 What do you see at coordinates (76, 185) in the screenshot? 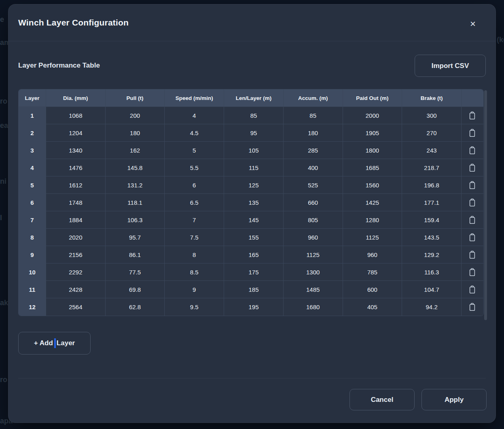
I see `value-cell: 1612` at bounding box center [76, 185].